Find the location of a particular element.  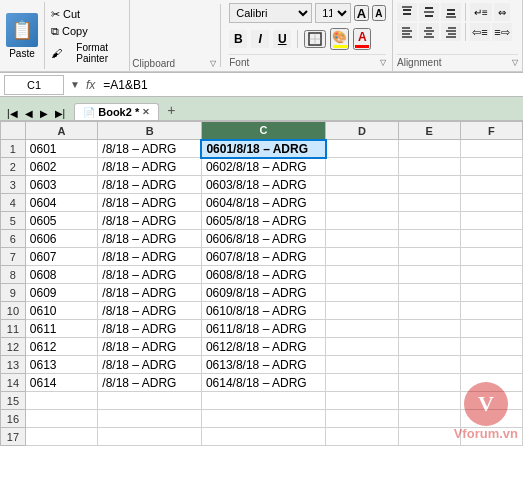

formula-bar-expand-icon: ▼ is located at coordinates (75, 84).